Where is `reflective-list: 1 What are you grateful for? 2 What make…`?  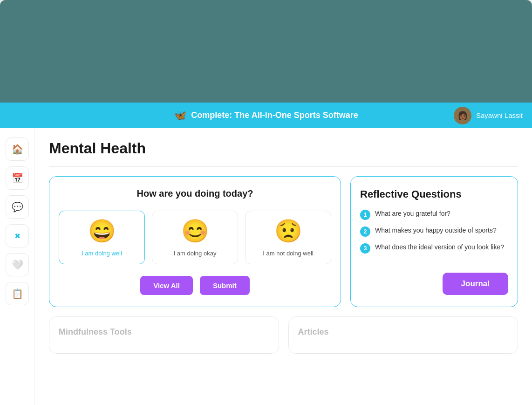 reflective-list: 1 What are you grateful for? 2 What make… is located at coordinates (434, 234).